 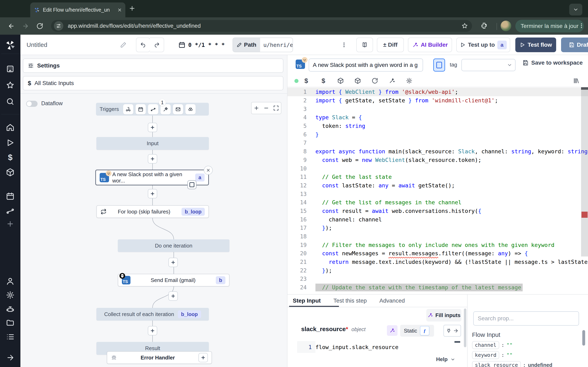 I want to click on tab-close-icon, so click(x=120, y=10).